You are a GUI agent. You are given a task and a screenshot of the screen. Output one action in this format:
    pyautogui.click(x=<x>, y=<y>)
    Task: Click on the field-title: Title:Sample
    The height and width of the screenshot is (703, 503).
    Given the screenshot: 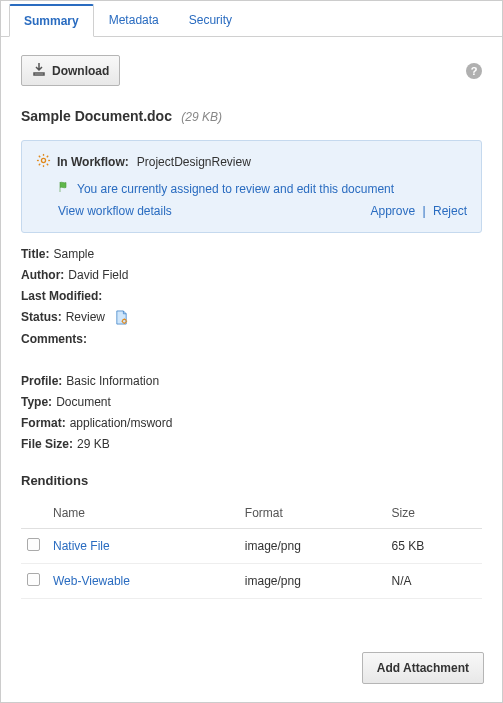 What is the action you would take?
    pyautogui.click(x=252, y=254)
    